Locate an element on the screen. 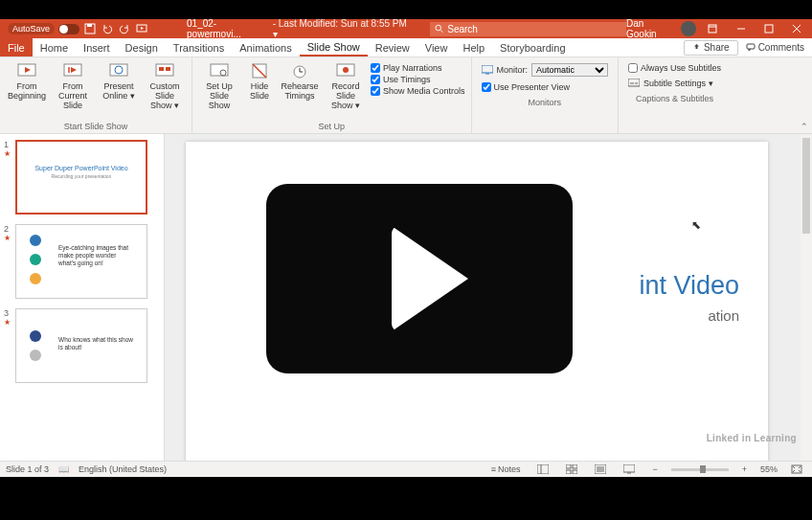 This screenshot has width=812, height=520. hide-slide-button: Hide Slide is located at coordinates (259, 81).